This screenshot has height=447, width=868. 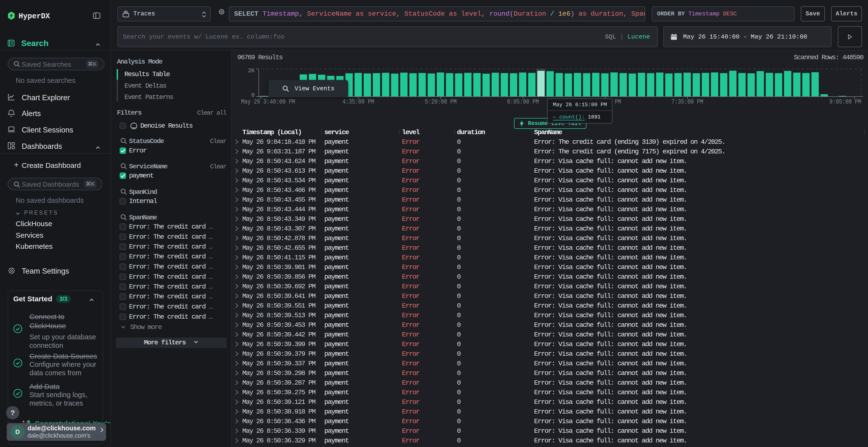 What do you see at coordinates (845, 102) in the screenshot?
I see `svg-text: 9:05:00 PM` at bounding box center [845, 102].